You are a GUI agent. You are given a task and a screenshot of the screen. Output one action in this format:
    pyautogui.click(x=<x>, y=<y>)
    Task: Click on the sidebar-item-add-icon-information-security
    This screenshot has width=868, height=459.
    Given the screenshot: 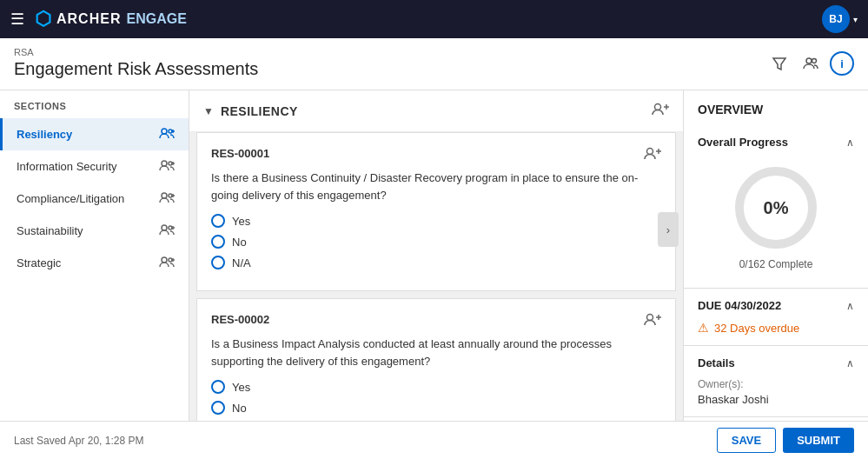 What is the action you would take?
    pyautogui.click(x=167, y=167)
    